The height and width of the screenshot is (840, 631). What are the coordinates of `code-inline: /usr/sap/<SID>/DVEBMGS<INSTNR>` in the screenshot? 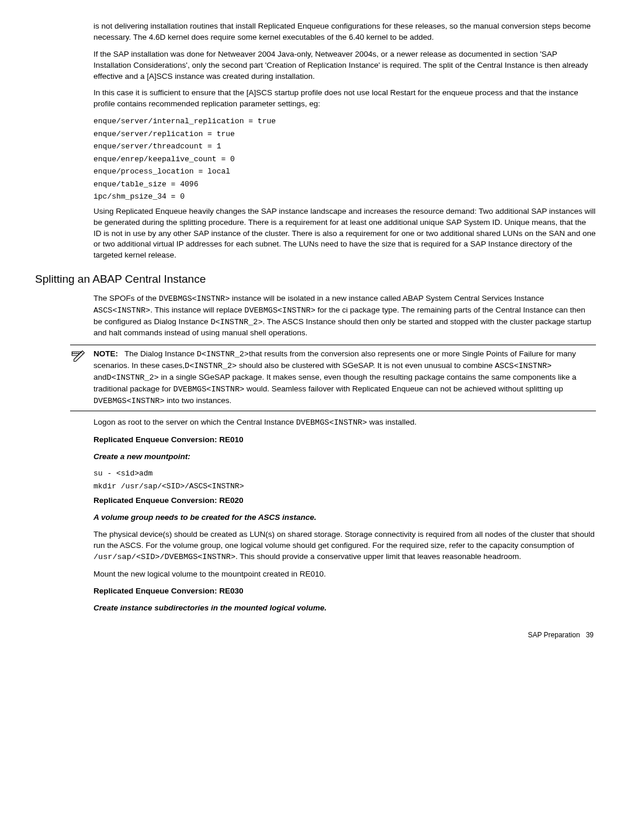 It's located at (165, 557).